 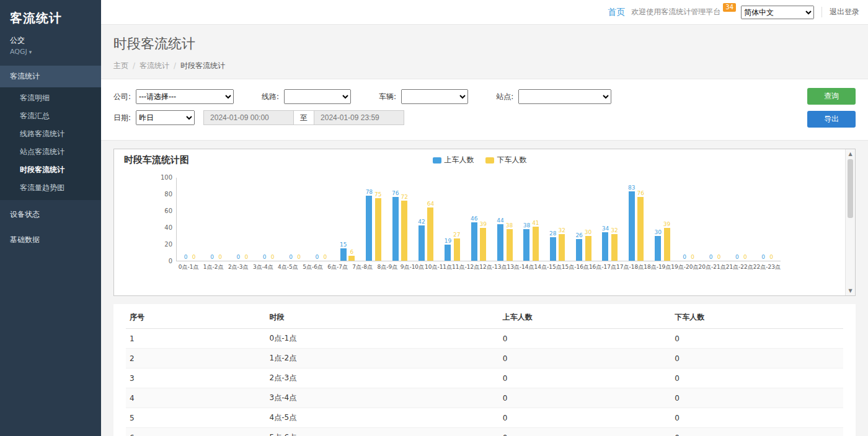 I want to click on bar-value-label: 28, so click(x=553, y=233).